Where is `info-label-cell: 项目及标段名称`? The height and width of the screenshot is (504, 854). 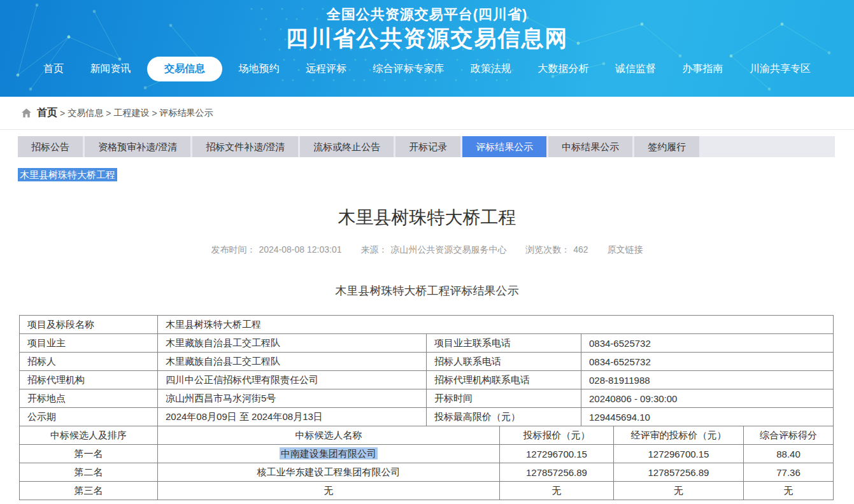
info-label-cell: 项目及标段名称 is located at coordinates (89, 325).